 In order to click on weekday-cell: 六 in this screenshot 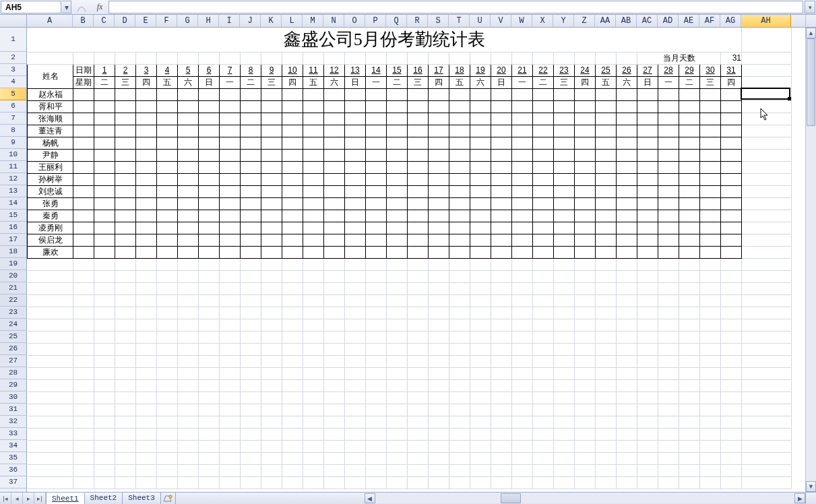, I will do `click(189, 82)`.